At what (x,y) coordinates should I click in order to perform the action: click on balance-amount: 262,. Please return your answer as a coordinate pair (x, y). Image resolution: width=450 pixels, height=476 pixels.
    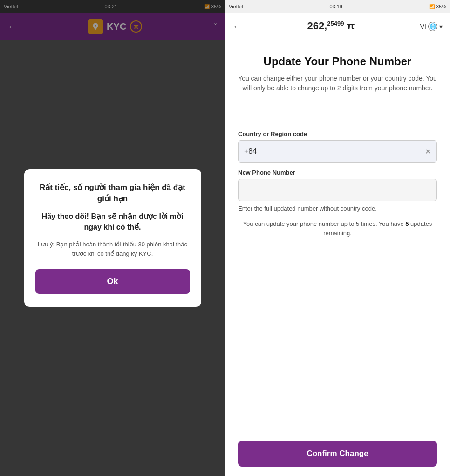
    Looking at the image, I should click on (317, 26).